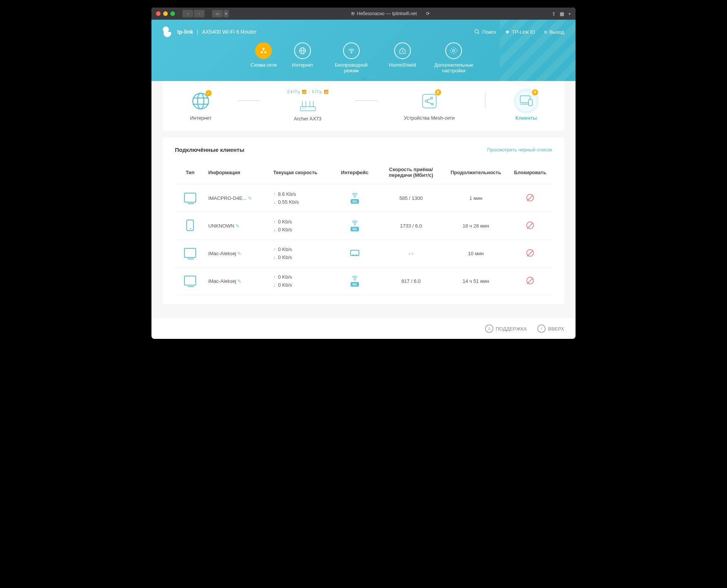 This screenshot has height=588, width=727. I want to click on new-tab-icon: +, so click(569, 14).